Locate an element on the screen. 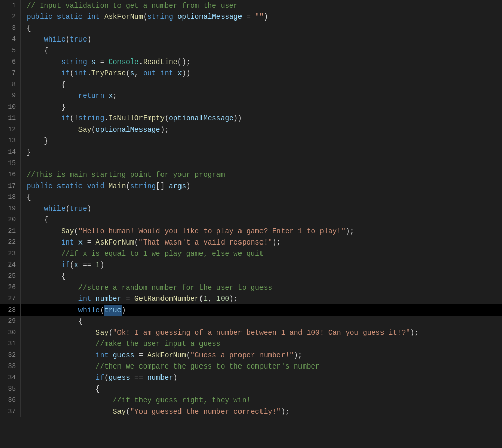  line-number: 6 is located at coordinates (10, 62).